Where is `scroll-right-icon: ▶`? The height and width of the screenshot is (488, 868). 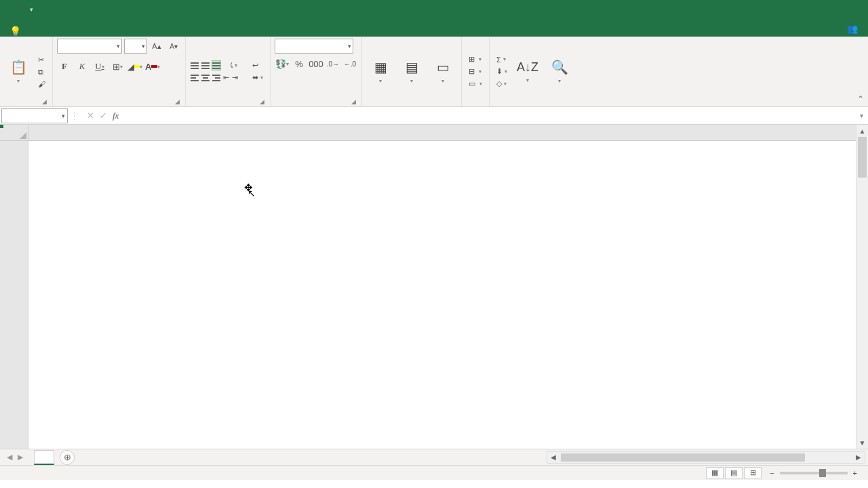
scroll-right-icon: ▶ is located at coordinates (859, 457).